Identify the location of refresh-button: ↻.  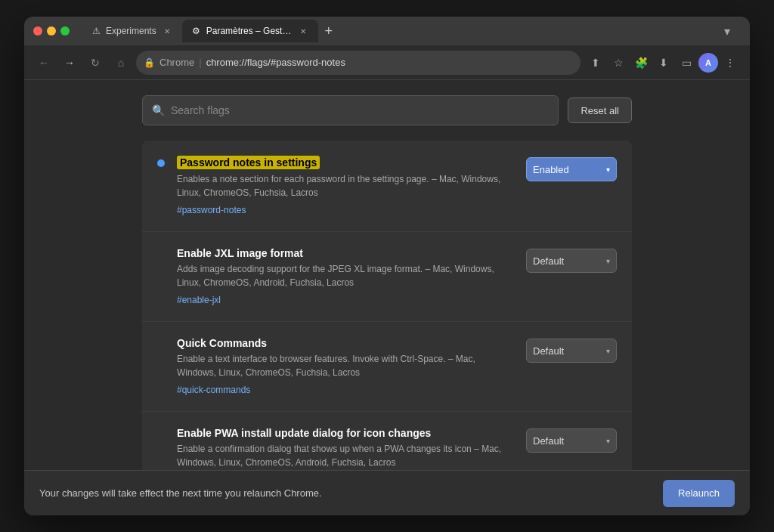
(95, 63).